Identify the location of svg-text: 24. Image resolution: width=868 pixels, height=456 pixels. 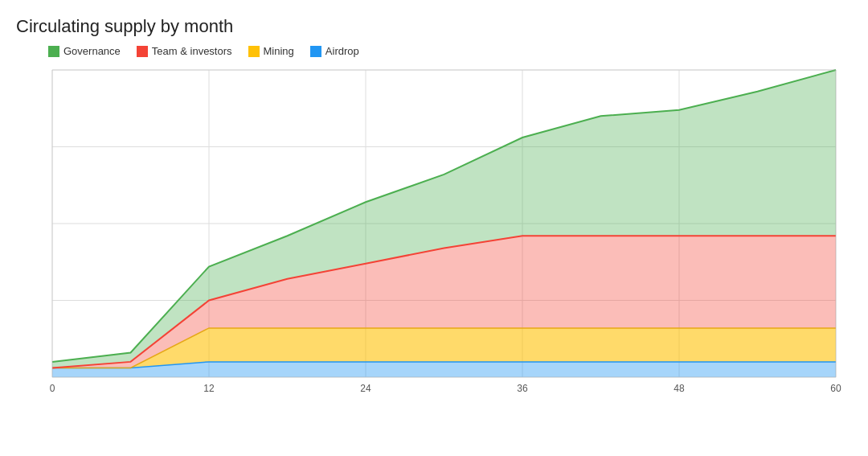
(366, 388).